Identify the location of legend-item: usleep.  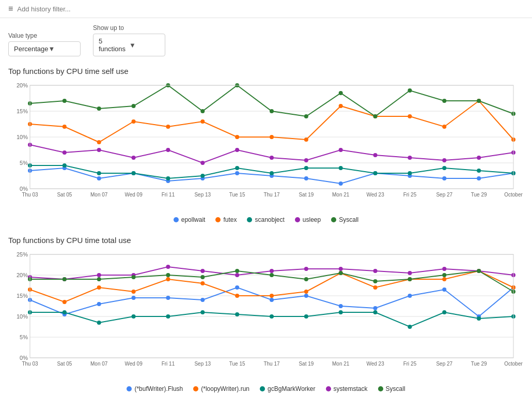
(308, 220).